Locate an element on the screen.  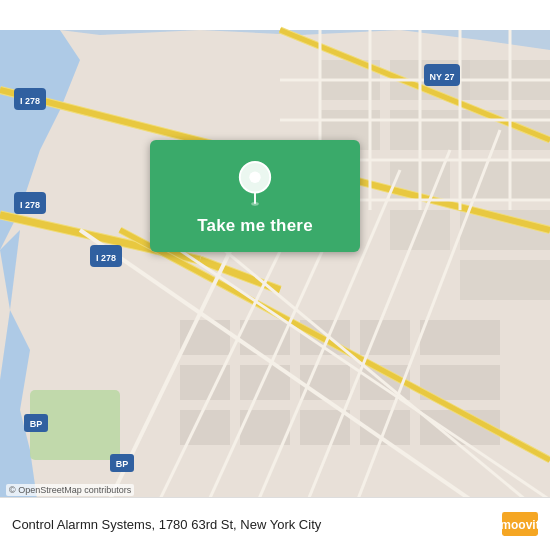
location-card: Take me there is located at coordinates (255, 196).